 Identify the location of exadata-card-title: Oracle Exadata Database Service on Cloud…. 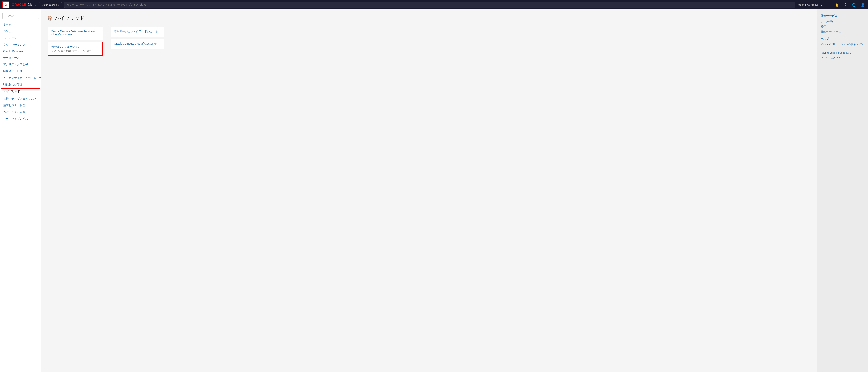
(75, 33).